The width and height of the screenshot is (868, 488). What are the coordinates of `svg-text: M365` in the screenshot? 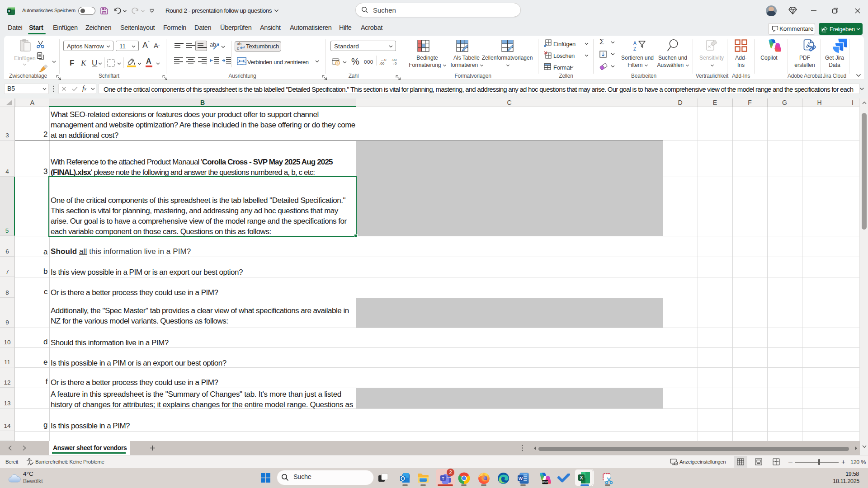 It's located at (545, 482).